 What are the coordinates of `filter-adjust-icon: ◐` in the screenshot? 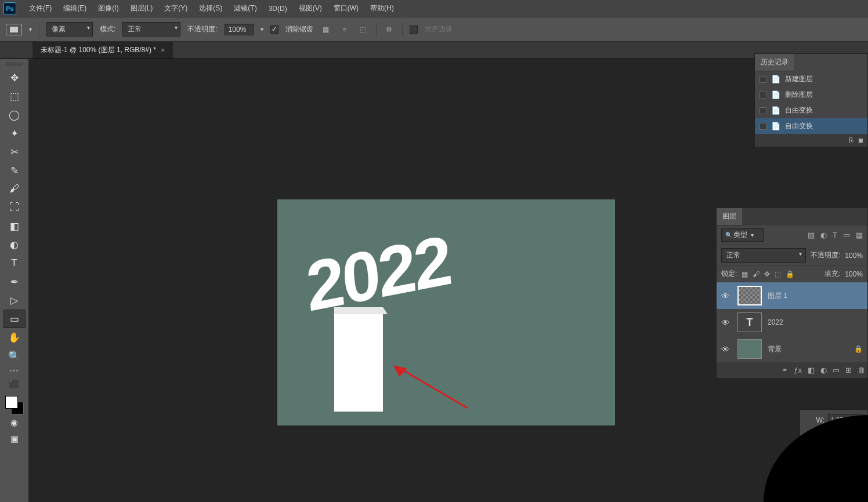 It's located at (824, 235).